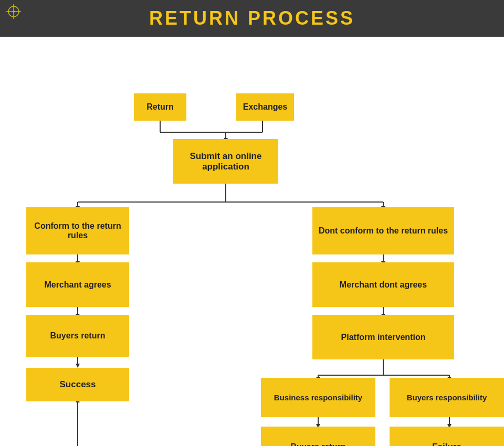  I want to click on buyers-resp-box: Buyers responsibility, so click(447, 398).